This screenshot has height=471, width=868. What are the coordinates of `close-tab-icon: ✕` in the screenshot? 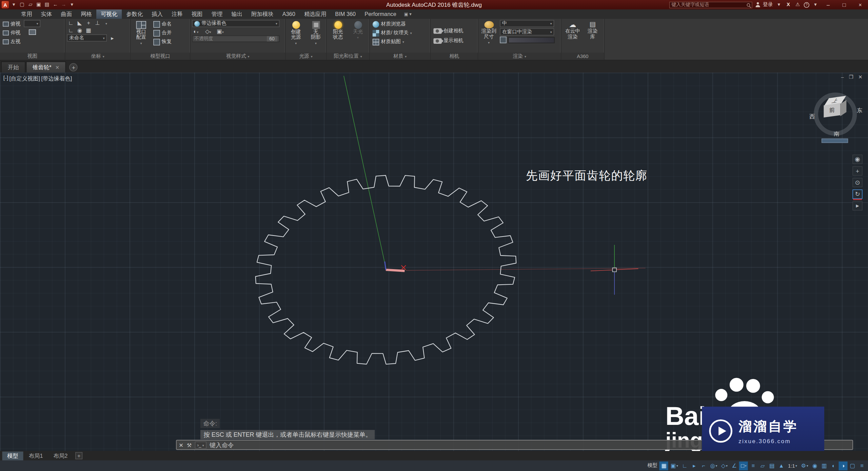 It's located at (57, 67).